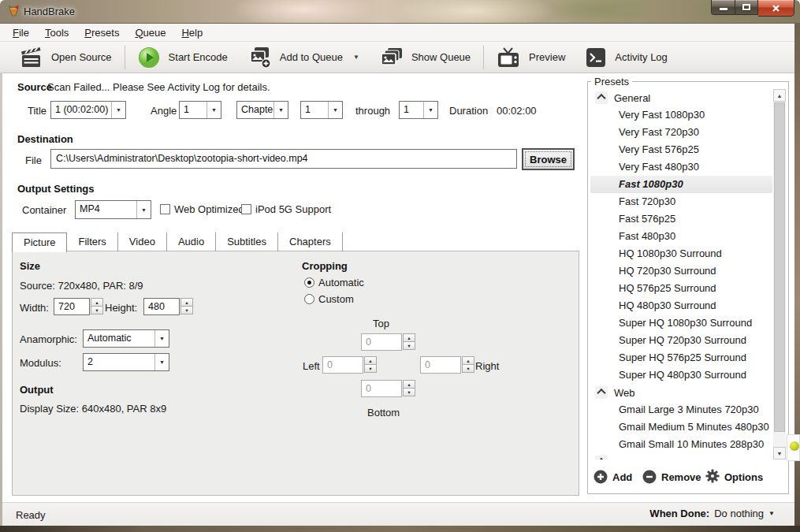 This screenshot has width=800, height=532. What do you see at coordinates (169, 307) in the screenshot?
I see `height-stepper: 480 ▲ ▼` at bounding box center [169, 307].